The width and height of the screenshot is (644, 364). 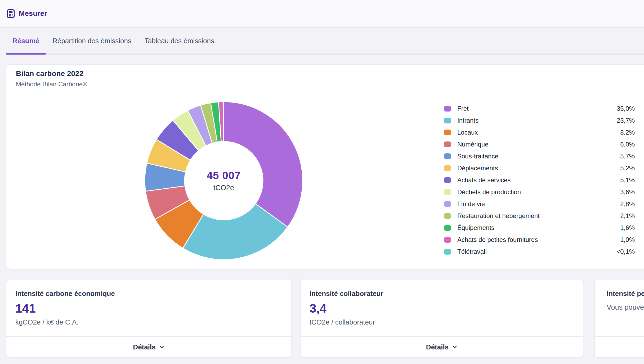 I want to click on legend-swatch-numerique, so click(x=448, y=144).